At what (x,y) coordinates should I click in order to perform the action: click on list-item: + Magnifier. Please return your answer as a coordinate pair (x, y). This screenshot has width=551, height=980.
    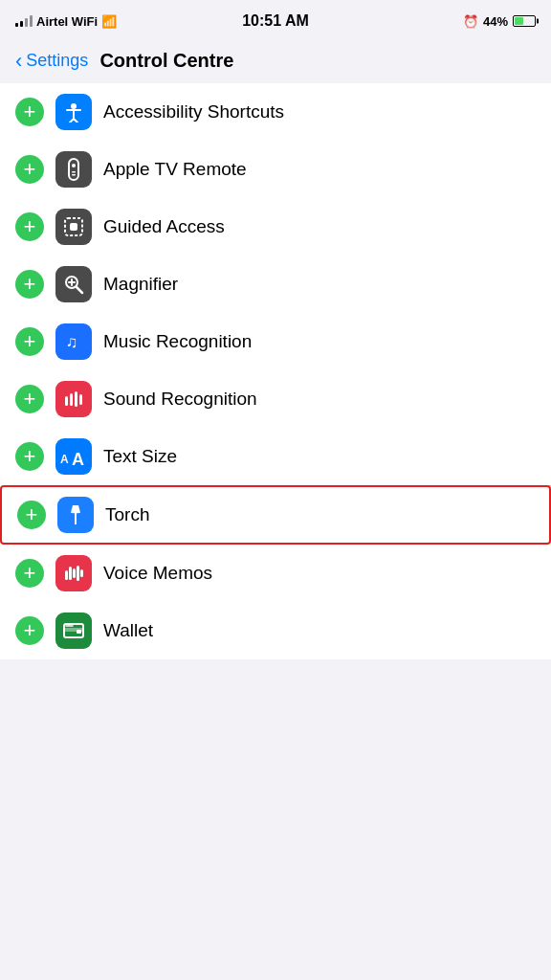
    Looking at the image, I should click on (276, 284).